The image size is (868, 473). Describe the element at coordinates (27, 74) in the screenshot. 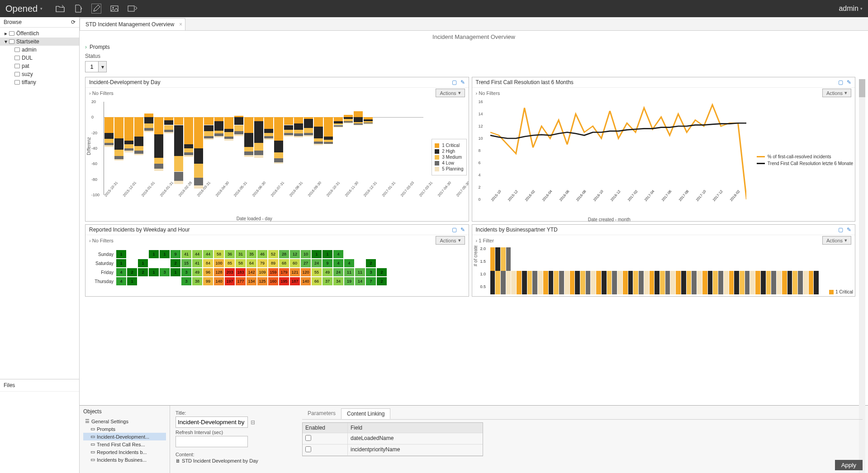

I see `tree-label: suzy` at that location.